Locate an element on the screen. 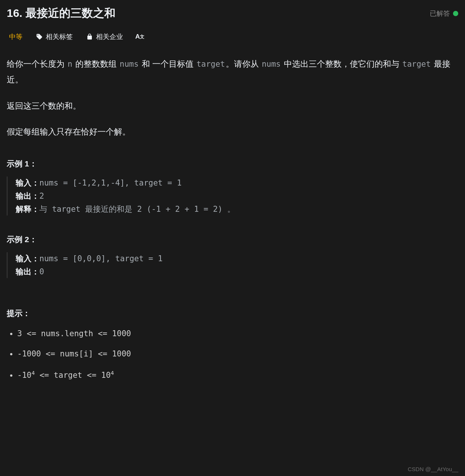 This screenshot has width=465, height=476. problem-title: 16. 最接近的三数之和 is located at coordinates (61, 13).